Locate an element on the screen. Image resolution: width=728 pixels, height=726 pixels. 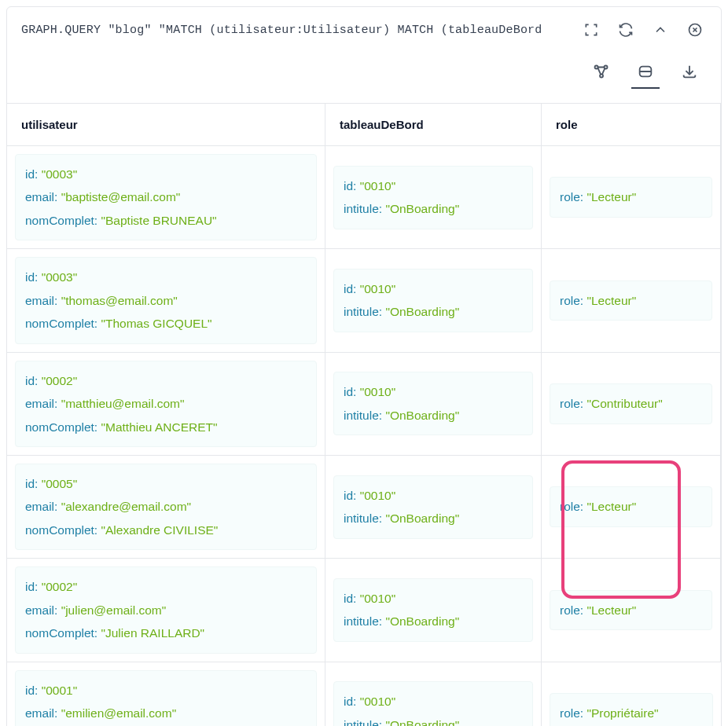
download-icon is located at coordinates (689, 72).